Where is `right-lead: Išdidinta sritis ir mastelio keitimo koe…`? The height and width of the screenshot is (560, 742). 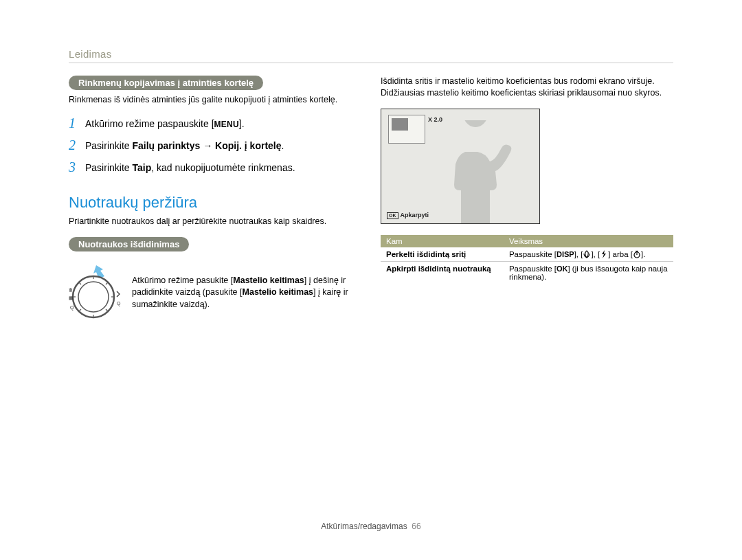
right-lead: Išdidinta sritis ir mastelio keitimo koe… is located at coordinates (527, 87).